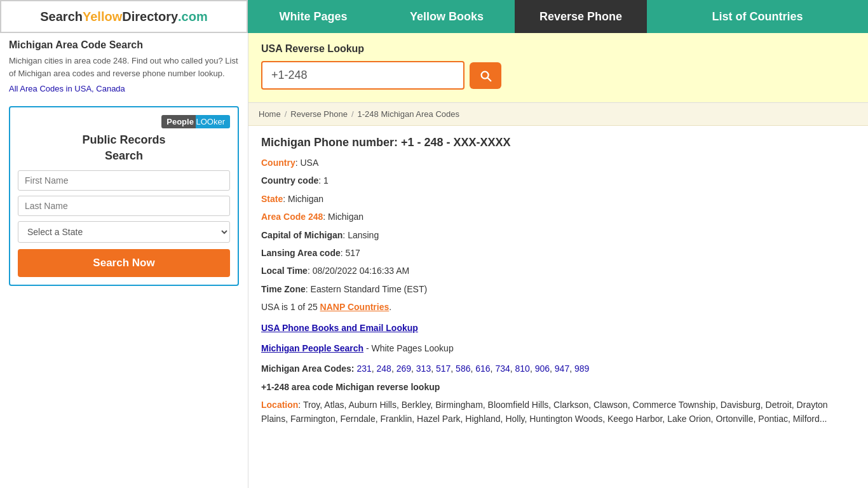 This screenshot has height=488, width=868. What do you see at coordinates (313, 17) in the screenshot?
I see `nav-white-pages: White Pages` at bounding box center [313, 17].